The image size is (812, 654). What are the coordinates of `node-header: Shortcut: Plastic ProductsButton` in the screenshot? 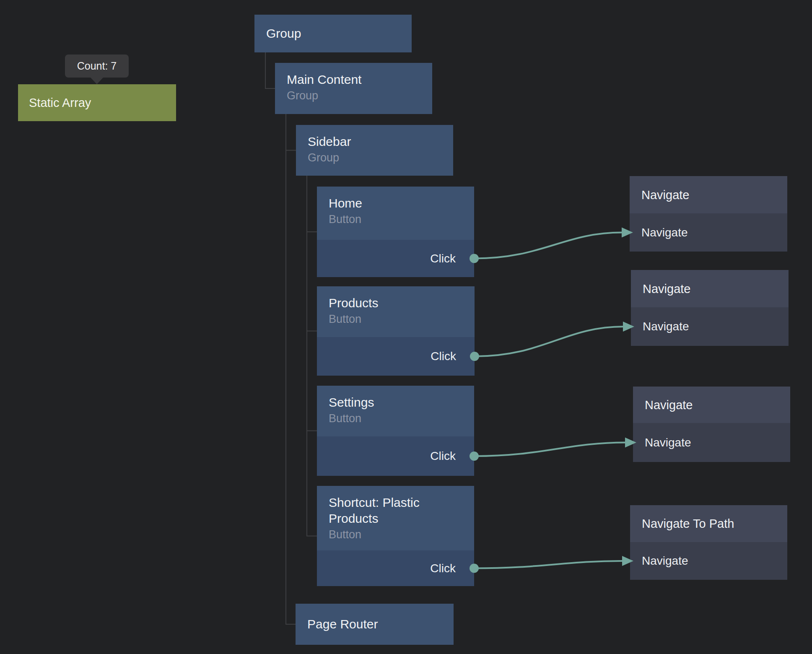 It's located at (396, 518).